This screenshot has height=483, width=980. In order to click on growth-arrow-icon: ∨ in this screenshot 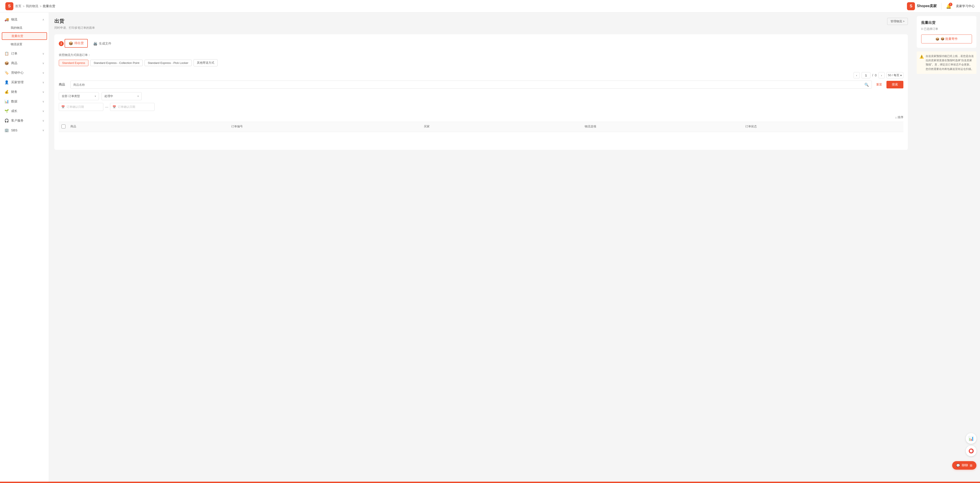, I will do `click(43, 111)`.